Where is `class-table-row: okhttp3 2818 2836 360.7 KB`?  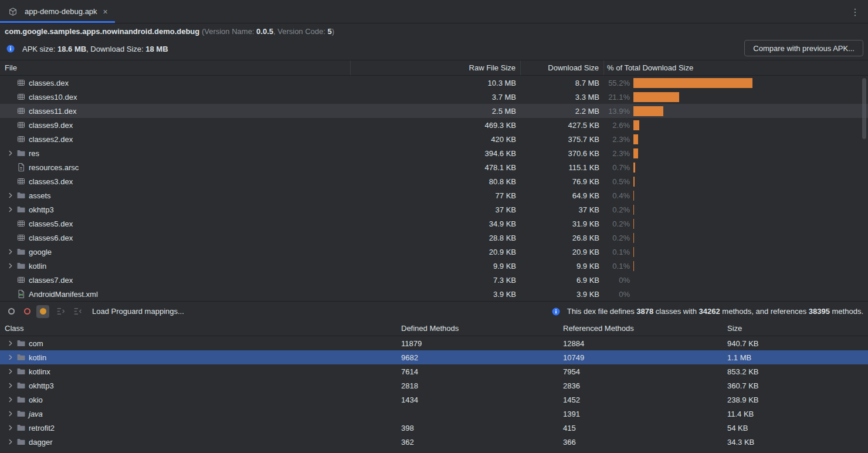 class-table-row: okhttp3 2818 2836 360.7 KB is located at coordinates (434, 386).